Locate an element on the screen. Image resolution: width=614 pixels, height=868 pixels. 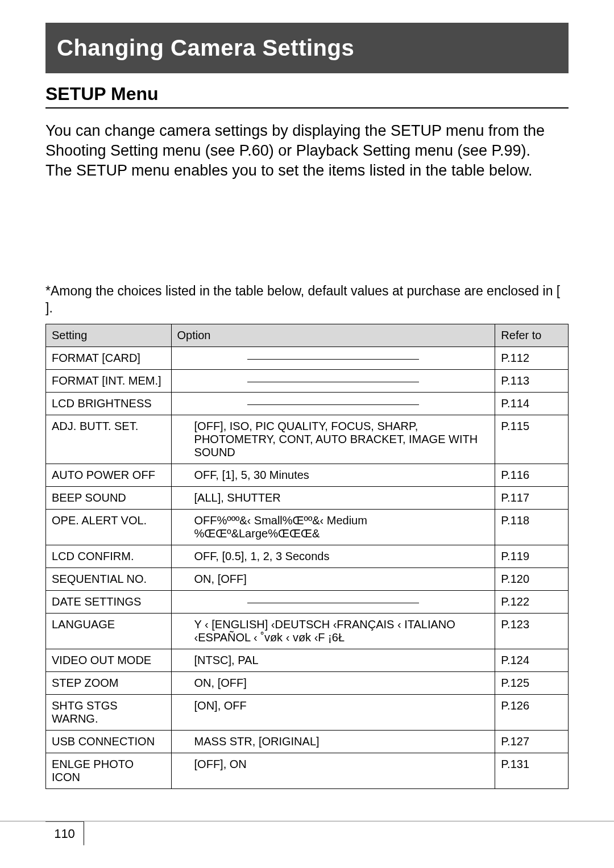
table-row: STEP ZOOMON, [OFF]P.125 is located at coordinates (307, 683).